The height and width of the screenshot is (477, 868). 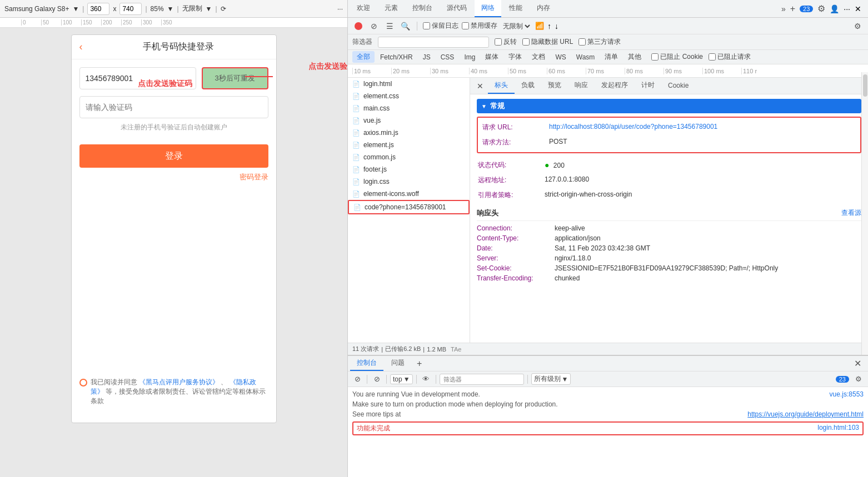 I want to click on console-clear-btn: ⊘, so click(x=357, y=379).